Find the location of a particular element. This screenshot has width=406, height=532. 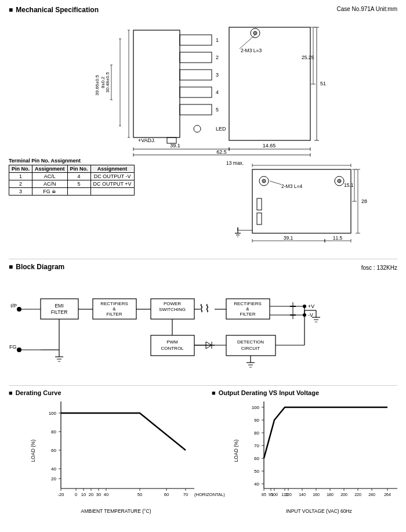

svg-text: 1 is located at coordinates (217, 40).